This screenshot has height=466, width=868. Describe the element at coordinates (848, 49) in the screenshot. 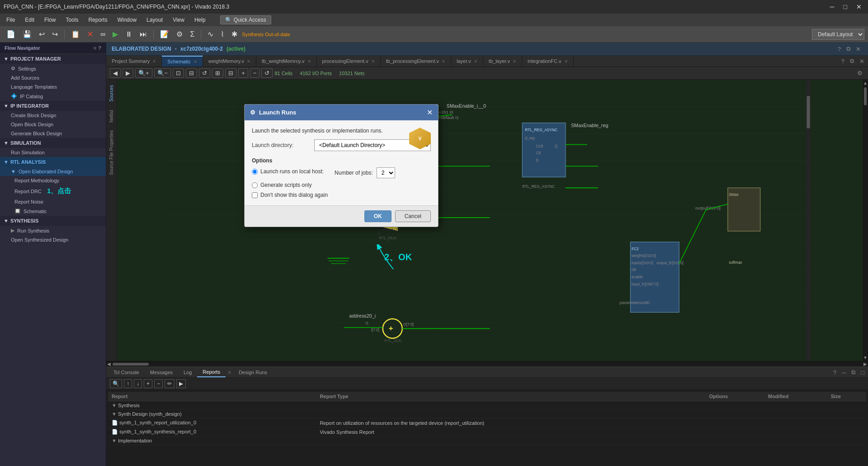

I see `restore-icon-btn: ⧉` at that location.